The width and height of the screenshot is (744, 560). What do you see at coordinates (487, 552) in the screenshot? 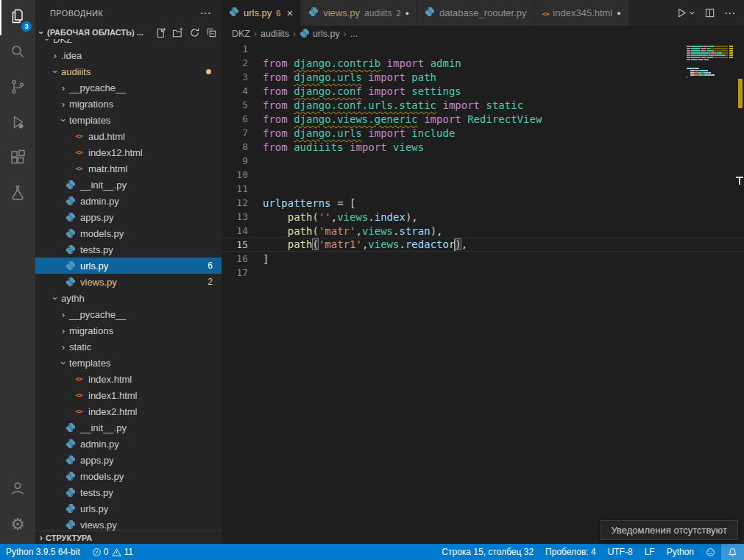
I see `cursor-position-status: Строка 15, столбец 32` at bounding box center [487, 552].